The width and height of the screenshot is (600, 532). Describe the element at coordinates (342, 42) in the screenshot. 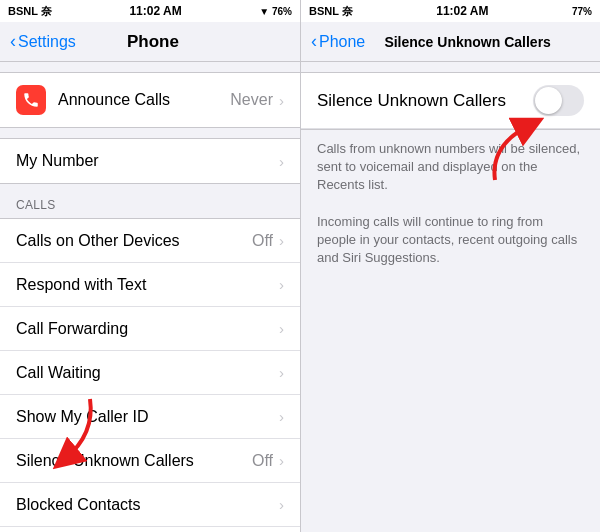

I see `right-back-label: Phone` at that location.